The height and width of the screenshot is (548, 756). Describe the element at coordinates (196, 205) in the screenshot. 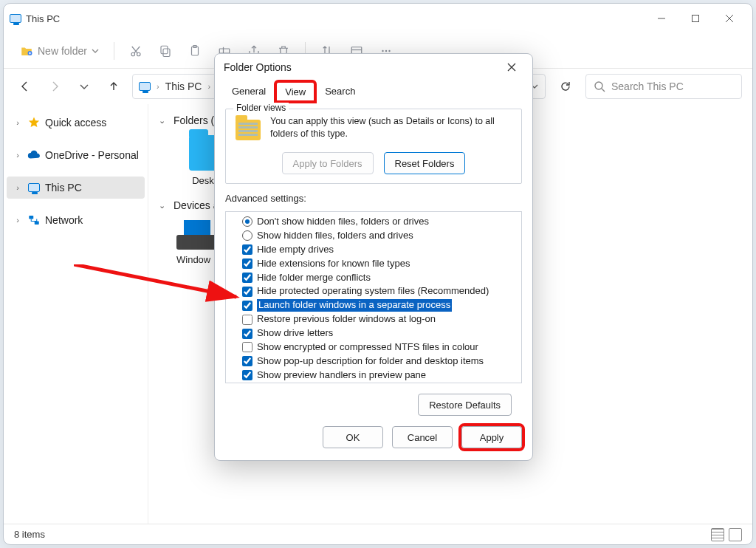

I see `group-label: Devices a` at that location.